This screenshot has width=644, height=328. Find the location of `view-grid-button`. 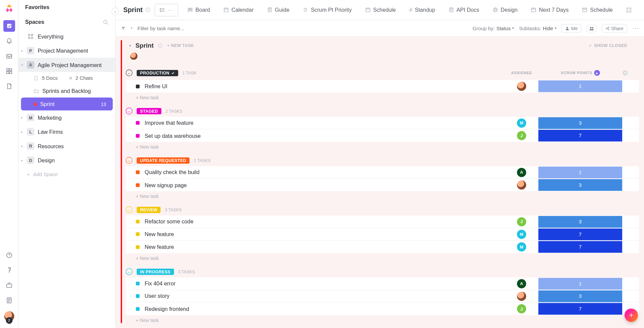

view-grid-button is located at coordinates (629, 10).